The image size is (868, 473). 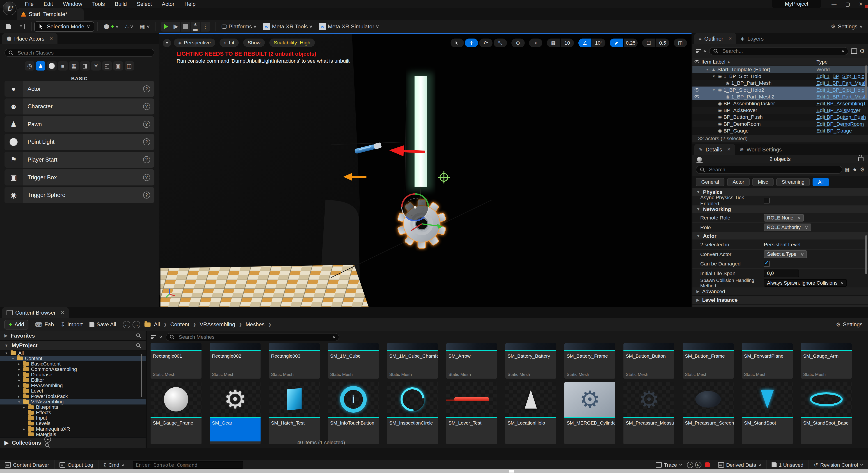 I want to click on pin-outliner-icon, so click(x=854, y=51).